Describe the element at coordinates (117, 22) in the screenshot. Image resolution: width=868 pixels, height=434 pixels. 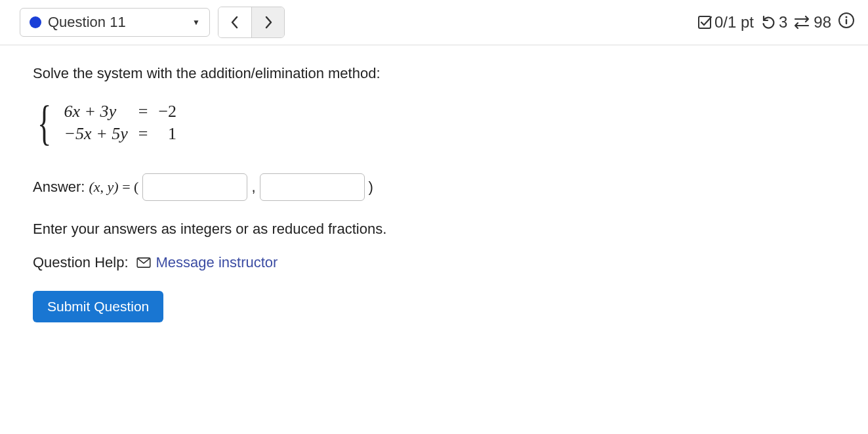
I see `question-number-label: Question 11` at that location.